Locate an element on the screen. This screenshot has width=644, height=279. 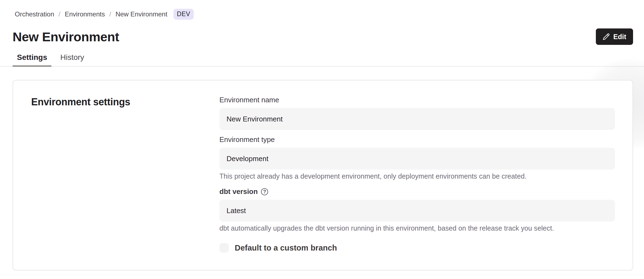
breadcrumb: Orchestration / Environments / New Envir… is located at coordinates (322, 10).